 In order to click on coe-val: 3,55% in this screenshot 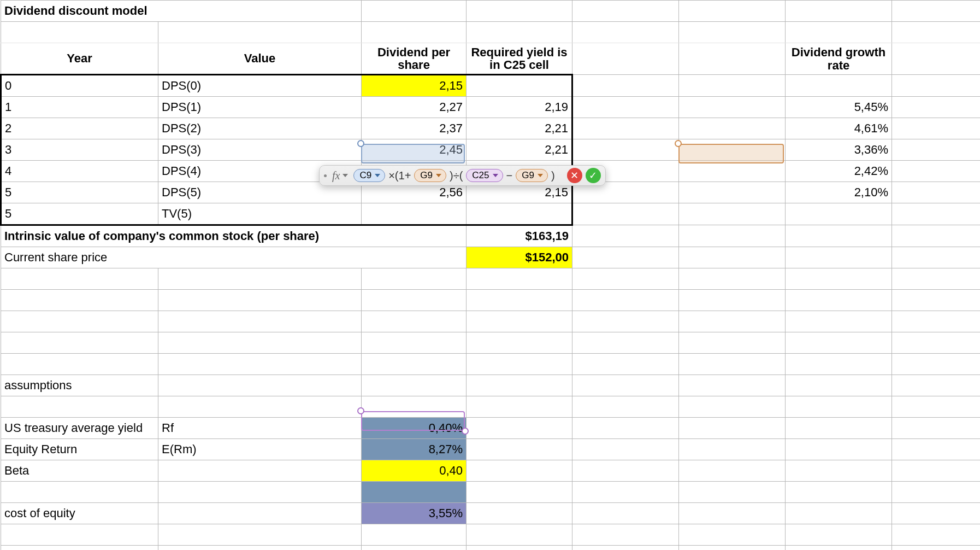, I will do `click(414, 514)`.